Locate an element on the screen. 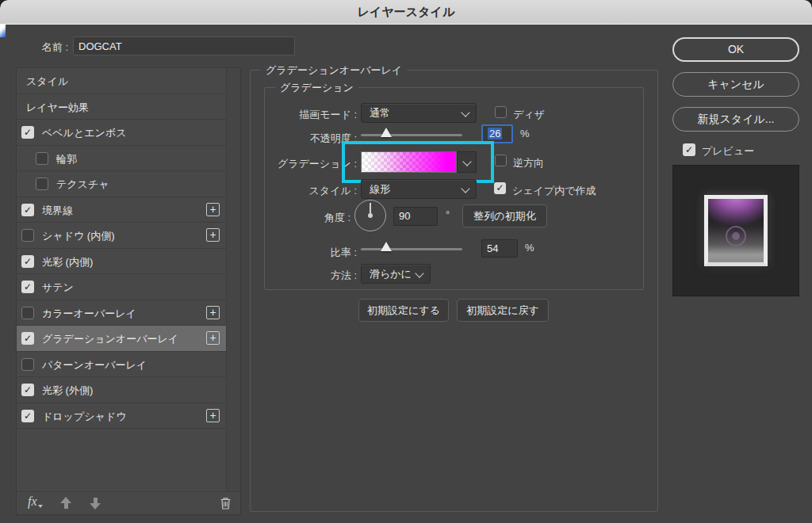 The image size is (812, 523). delete-effect-button is located at coordinates (225, 503).